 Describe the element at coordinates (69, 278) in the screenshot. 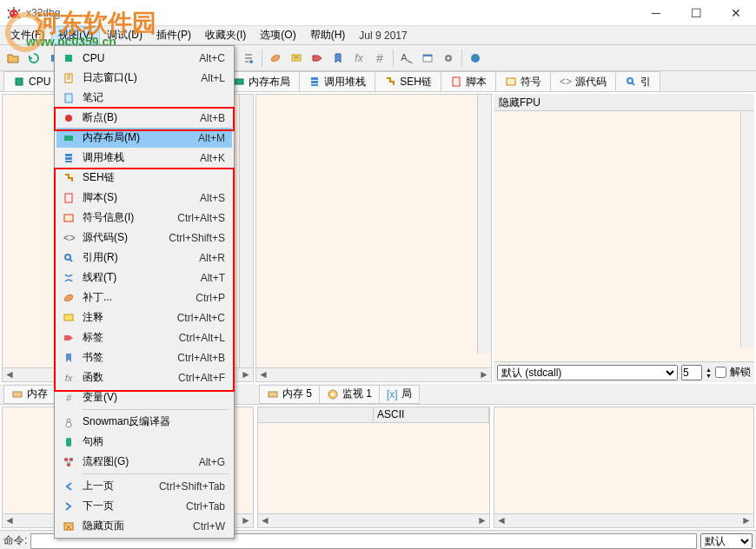

I see `thread-icon` at that location.